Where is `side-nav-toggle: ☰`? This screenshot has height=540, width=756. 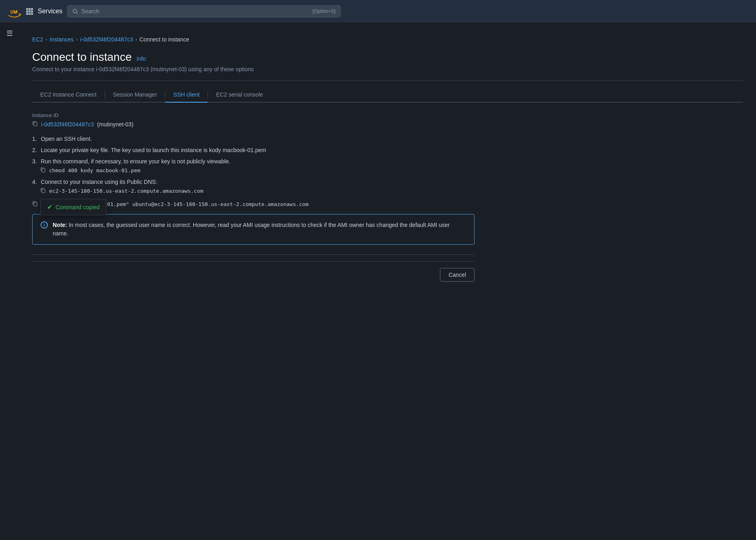 side-nav-toggle: ☰ is located at coordinates (10, 33).